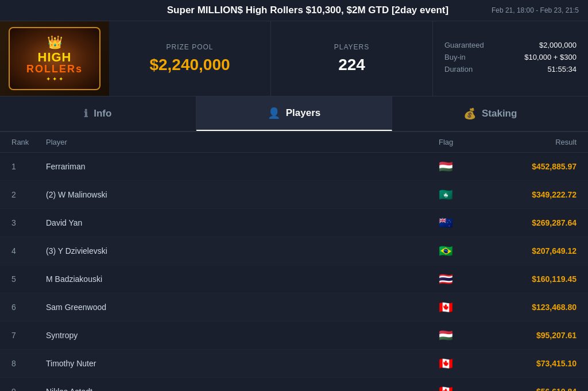  Describe the element at coordinates (242, 223) in the screenshot. I see `player-name: David Yan` at that location.